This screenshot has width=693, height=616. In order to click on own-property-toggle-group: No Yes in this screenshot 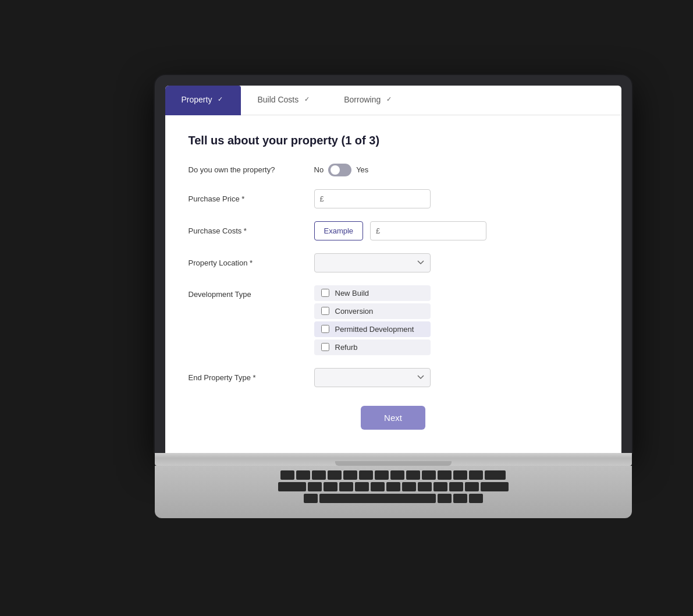, I will do `click(342, 170)`.